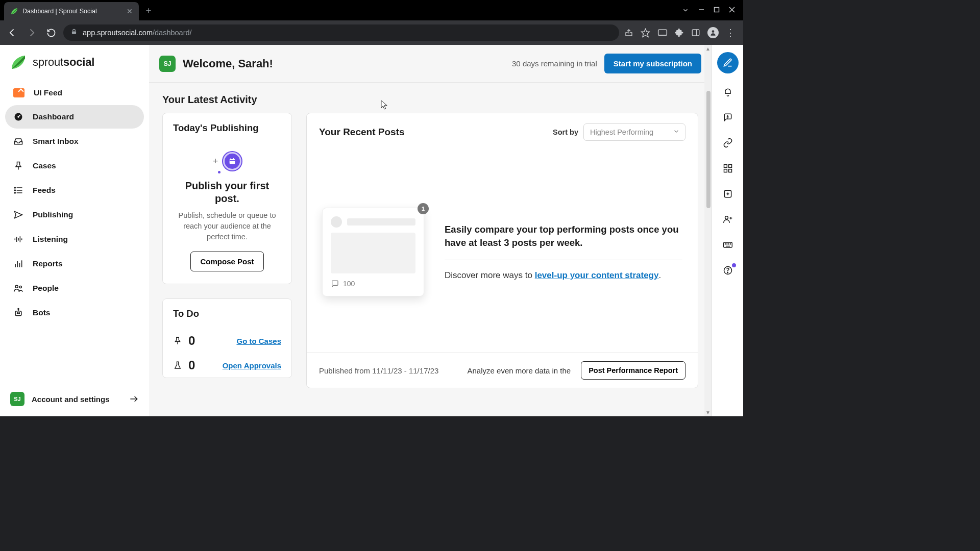  I want to click on sidebar-item-label: People, so click(46, 288).